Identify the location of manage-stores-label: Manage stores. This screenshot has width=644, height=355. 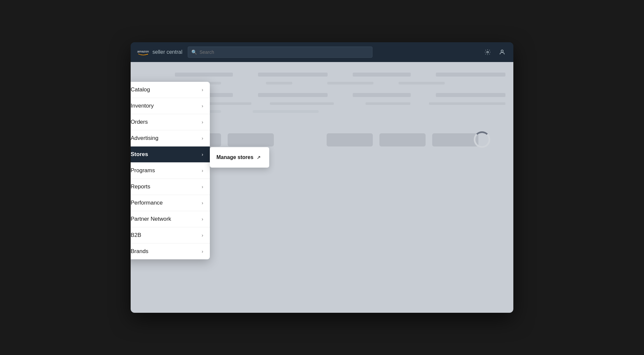
(235, 157).